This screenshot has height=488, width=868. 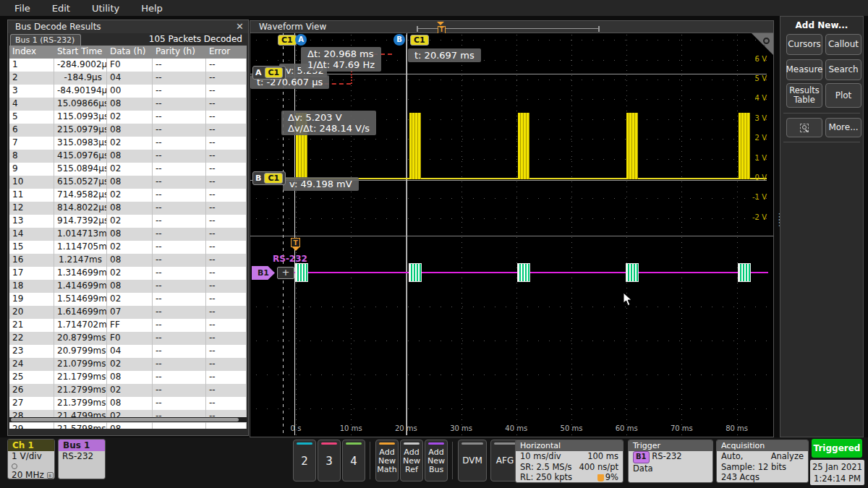 I want to click on trigger-marker: T, so click(x=295, y=243).